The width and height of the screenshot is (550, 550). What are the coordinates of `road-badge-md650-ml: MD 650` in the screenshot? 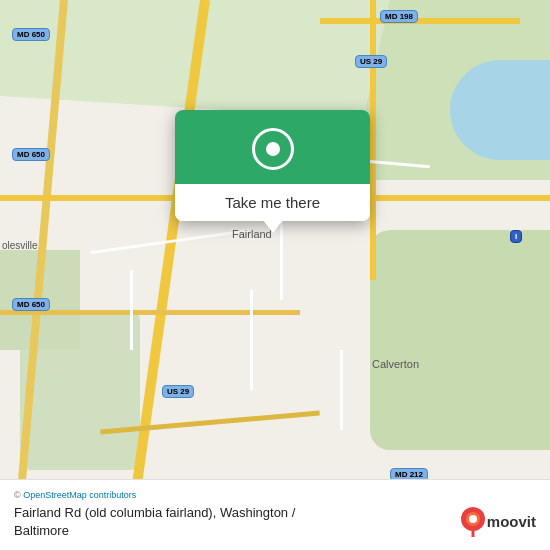 It's located at (31, 154).